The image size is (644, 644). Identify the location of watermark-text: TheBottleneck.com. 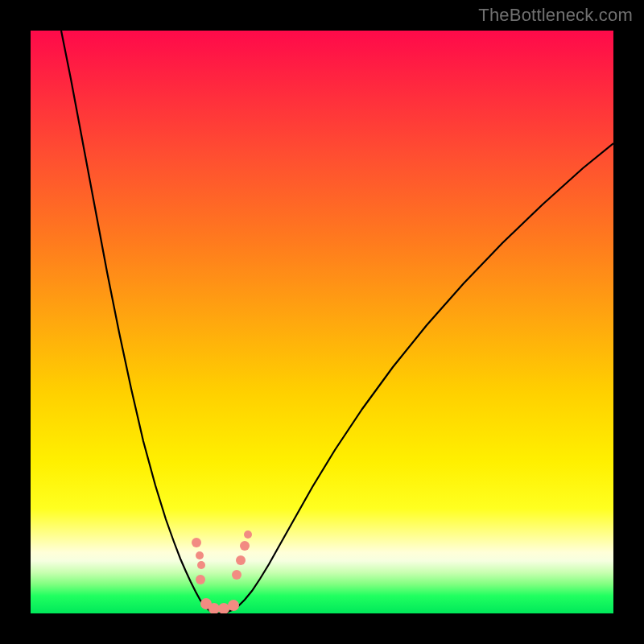
(555, 15).